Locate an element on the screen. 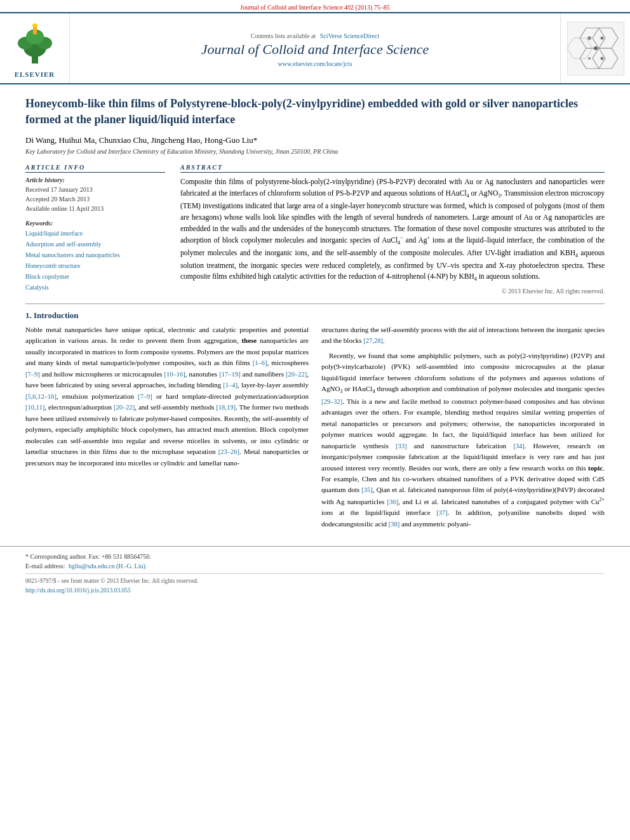 The width and height of the screenshot is (630, 840). header-chart-icon is located at coordinates (596, 48).